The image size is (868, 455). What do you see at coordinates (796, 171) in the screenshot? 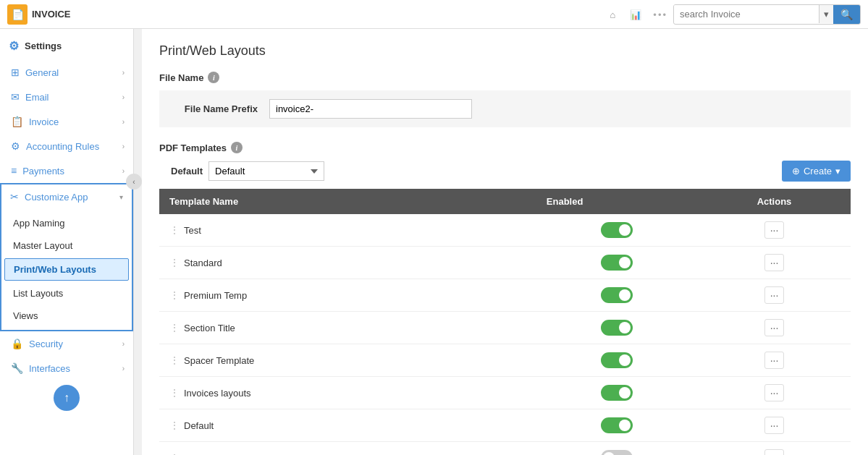
I see `plus-icon: ⊕` at bounding box center [796, 171].